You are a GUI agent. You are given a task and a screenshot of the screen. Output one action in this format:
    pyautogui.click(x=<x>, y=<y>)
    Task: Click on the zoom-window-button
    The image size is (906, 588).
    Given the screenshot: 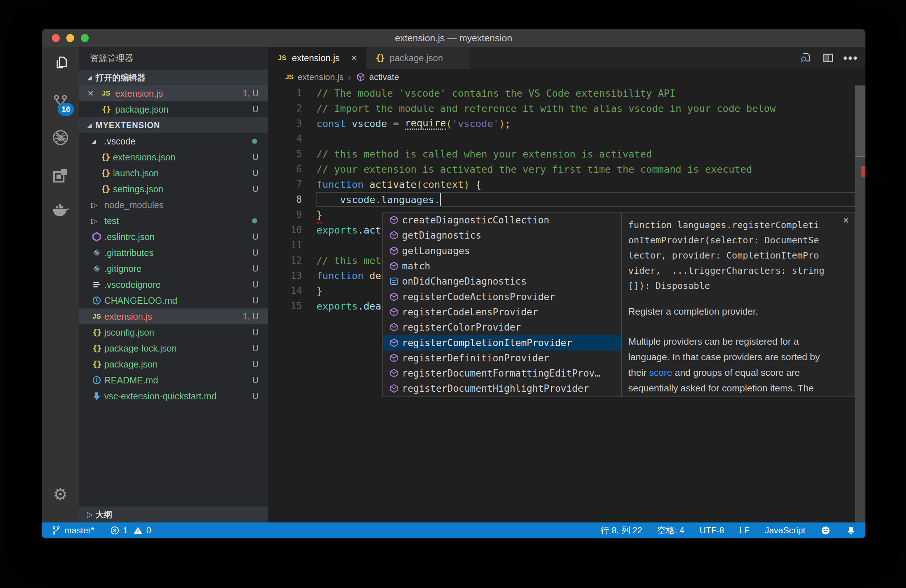 What is the action you would take?
    pyautogui.click(x=85, y=38)
    